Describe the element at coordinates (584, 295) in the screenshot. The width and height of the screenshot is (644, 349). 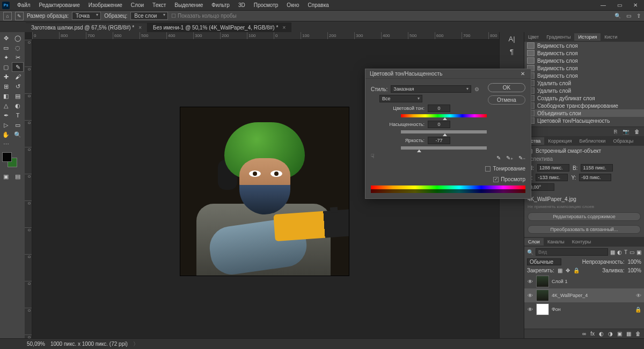
I see `layer-row: 👁4K_WallPaper_4👁` at that location.